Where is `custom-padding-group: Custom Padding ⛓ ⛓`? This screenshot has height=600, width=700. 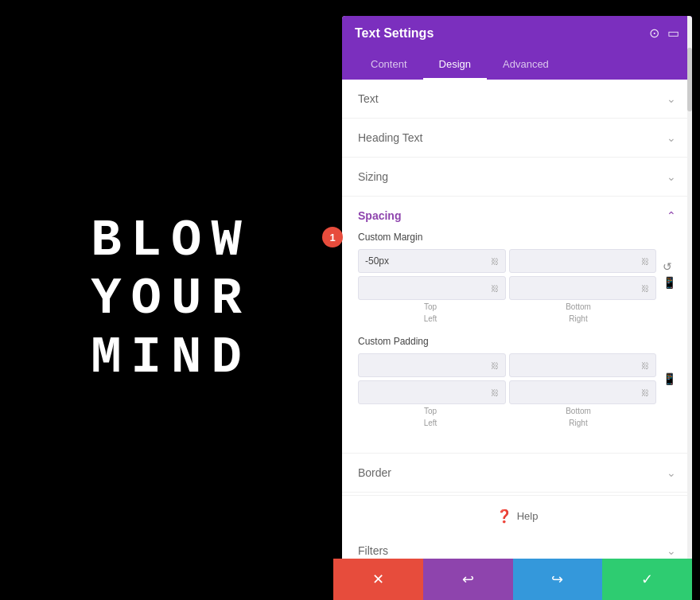 custom-padding-group: Custom Padding ⛓ ⛓ is located at coordinates (517, 382).